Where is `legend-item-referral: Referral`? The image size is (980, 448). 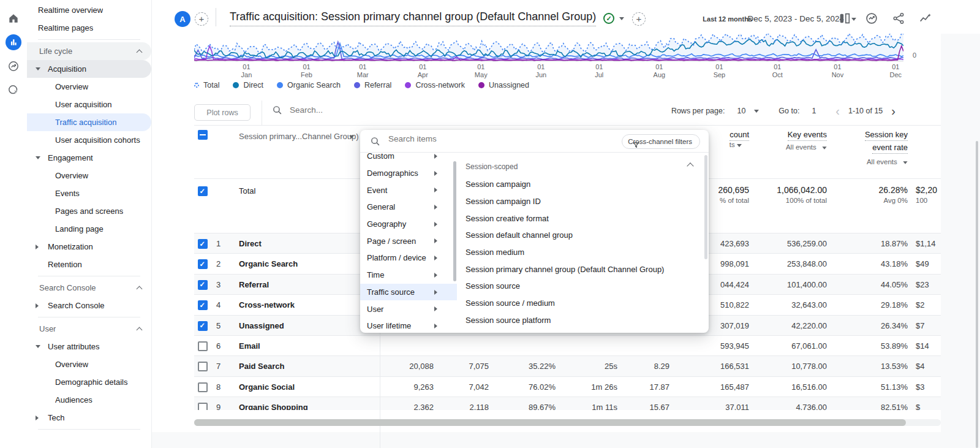
legend-item-referral: Referral is located at coordinates (372, 85).